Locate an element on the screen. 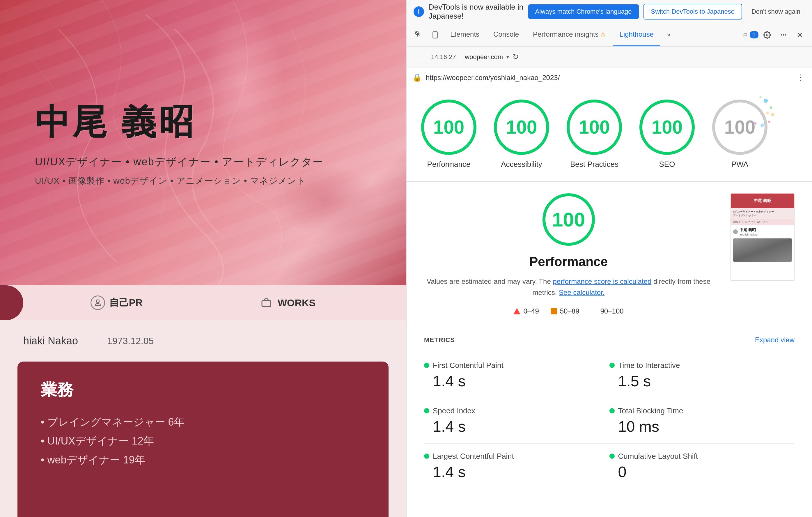 This screenshot has height=517, width=812. business-title: 業務 is located at coordinates (203, 390).